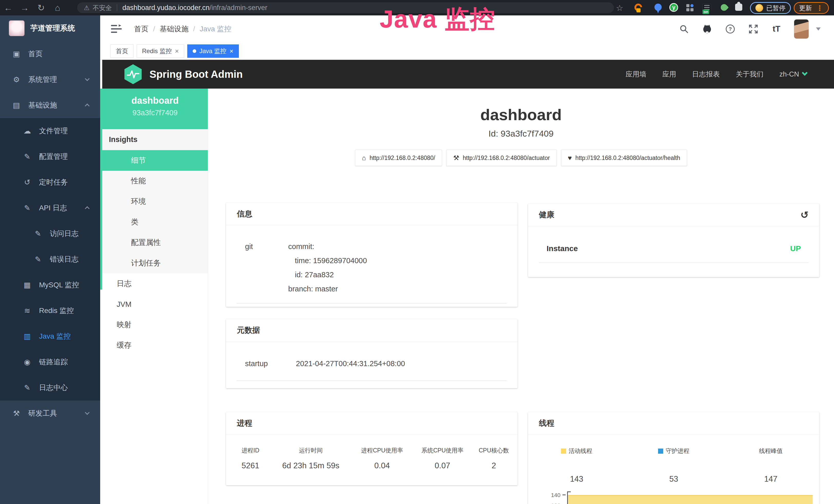 The width and height of the screenshot is (834, 504). Describe the element at coordinates (155, 283) in the screenshot. I see `sba-item-loggers: 日志` at that location.